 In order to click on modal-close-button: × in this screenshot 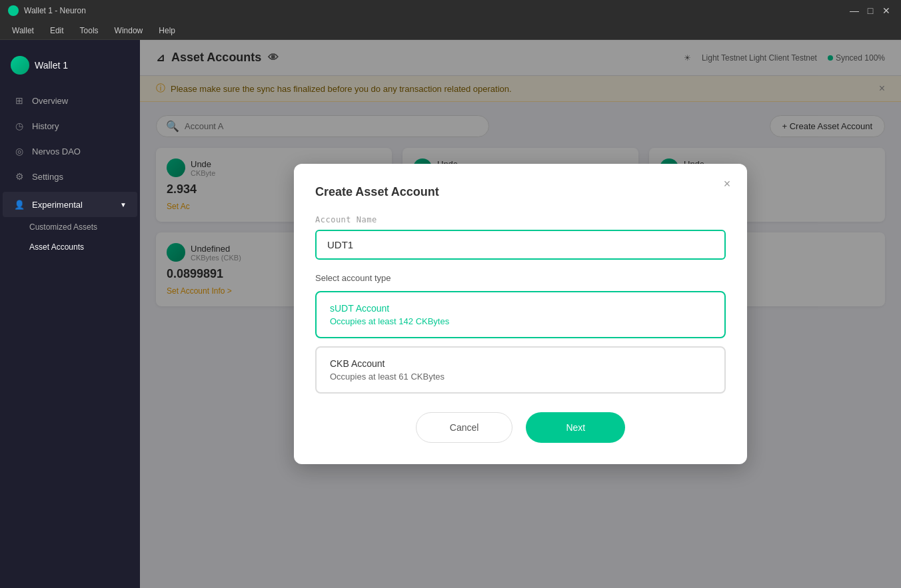, I will do `click(727, 184)`.